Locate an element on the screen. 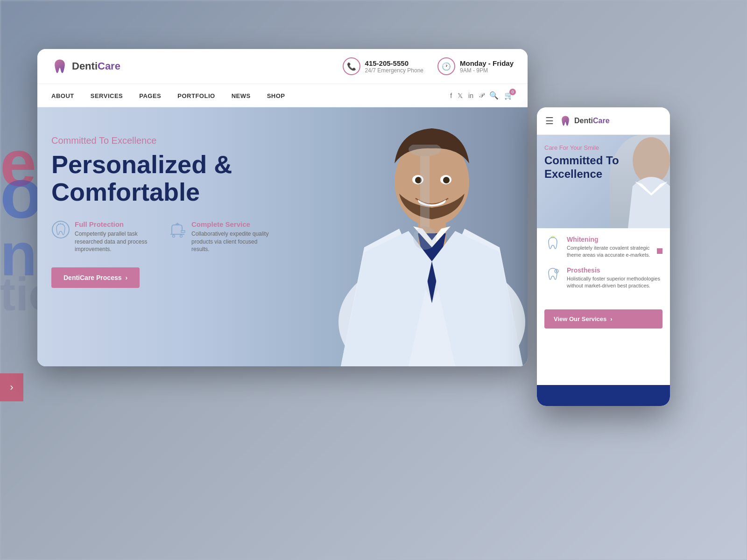 The image size is (747, 560). hero-title: Personalized & Comfortable is located at coordinates (161, 178).